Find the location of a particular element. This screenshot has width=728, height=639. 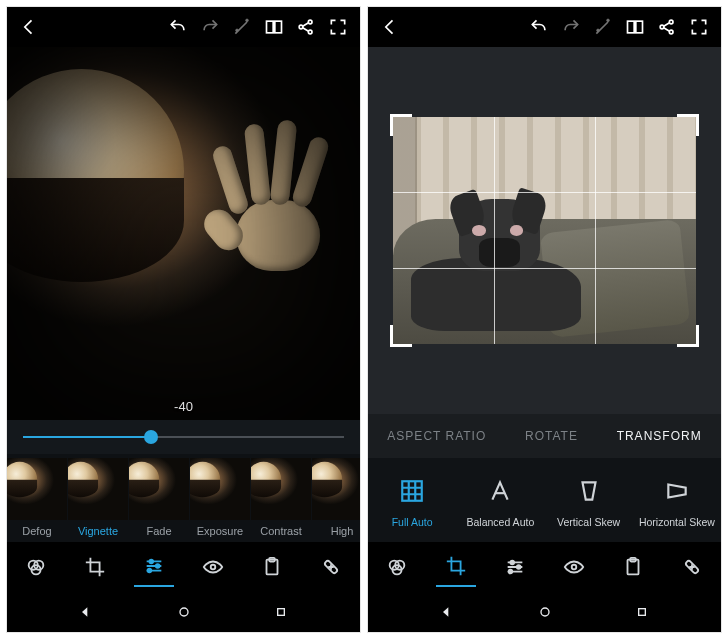

preset-label: High is located at coordinates (342, 531).